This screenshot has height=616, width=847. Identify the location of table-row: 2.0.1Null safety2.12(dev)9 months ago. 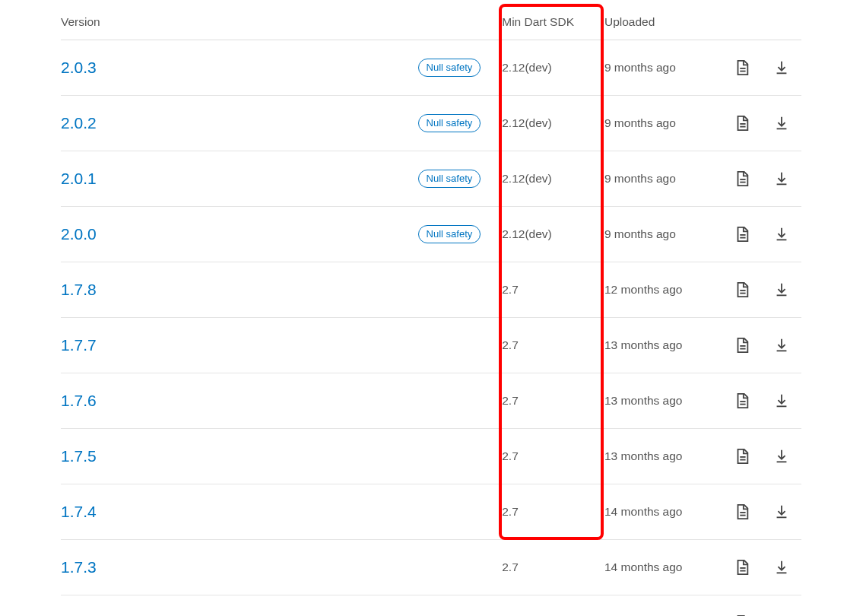
(431, 179).